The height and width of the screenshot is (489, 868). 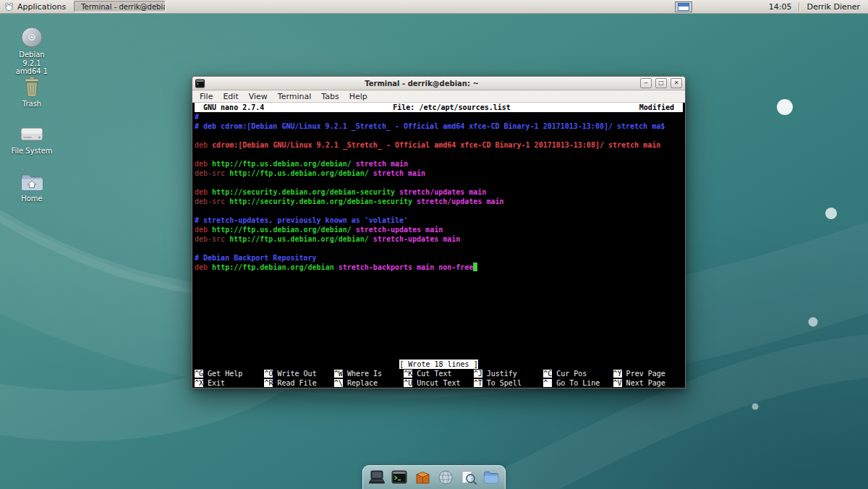 What do you see at coordinates (491, 477) in the screenshot?
I see `dock-item-file-manager` at bounding box center [491, 477].